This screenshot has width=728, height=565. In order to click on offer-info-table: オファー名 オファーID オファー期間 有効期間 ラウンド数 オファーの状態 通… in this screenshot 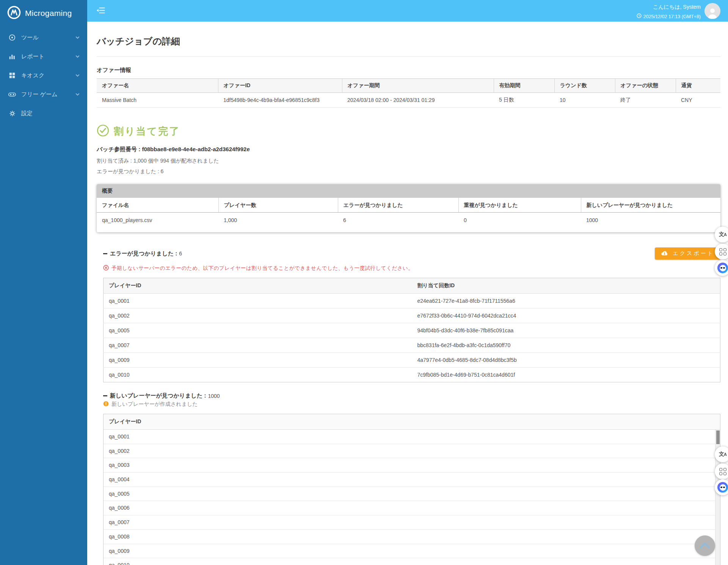, I will do `click(409, 93)`.